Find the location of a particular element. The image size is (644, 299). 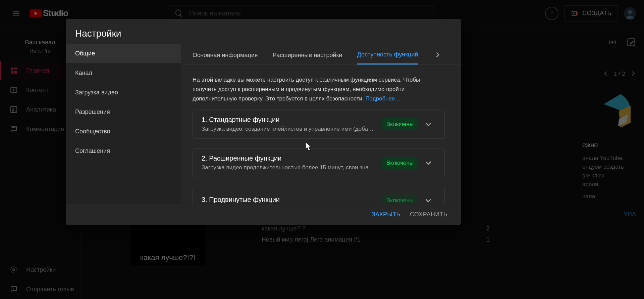

intro-text: На этой вкладке вы можете настроить дост… is located at coordinates (319, 89).